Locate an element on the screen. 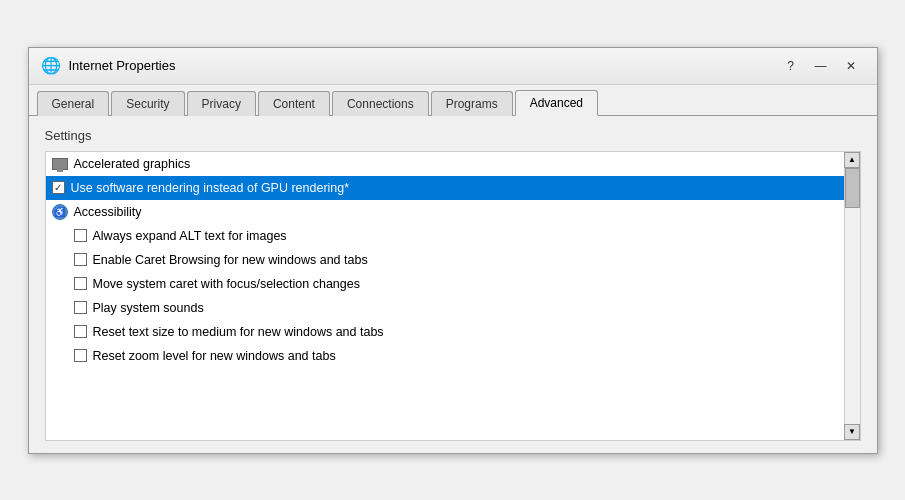  scroll-down-arrow: ▼ is located at coordinates (852, 432).